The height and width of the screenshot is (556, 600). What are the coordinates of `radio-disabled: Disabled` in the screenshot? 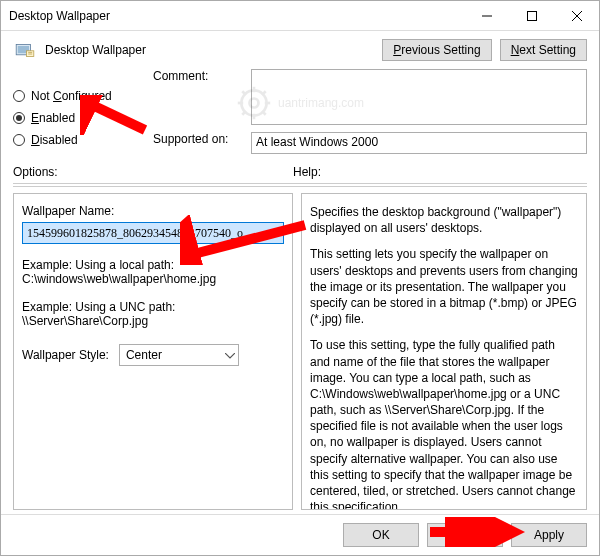 It's located at (78, 140).